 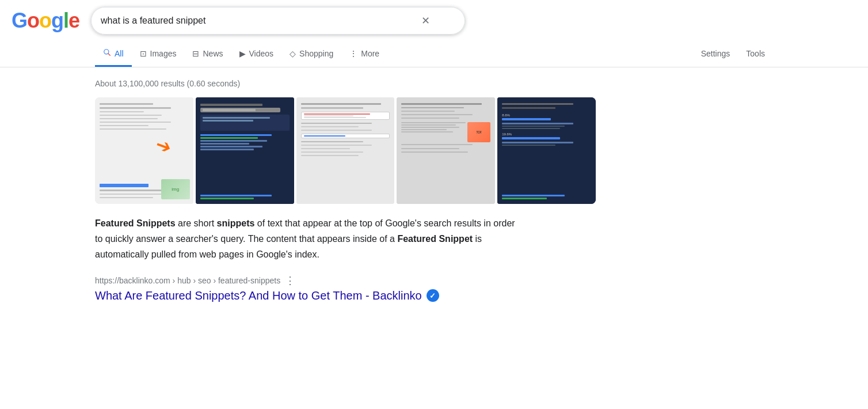 What do you see at coordinates (243, 54) in the screenshot?
I see `videos-icon: ▶` at bounding box center [243, 54].